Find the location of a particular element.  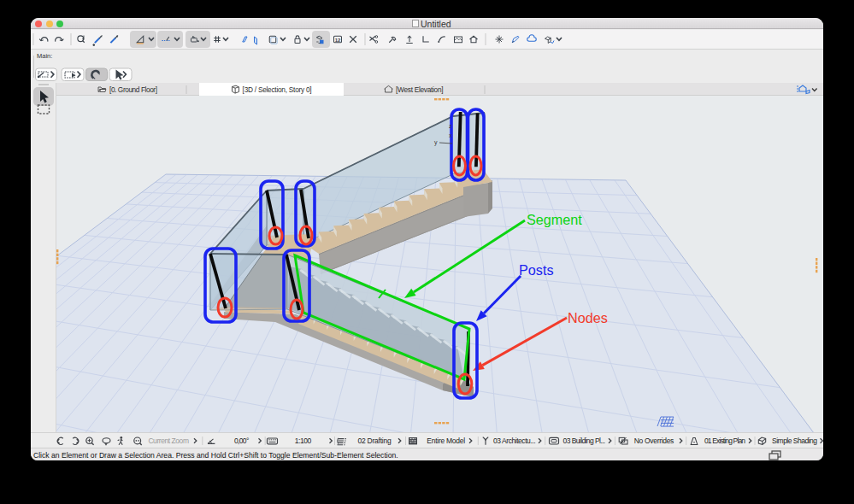

svg-text: 1:100 is located at coordinates (303, 441).